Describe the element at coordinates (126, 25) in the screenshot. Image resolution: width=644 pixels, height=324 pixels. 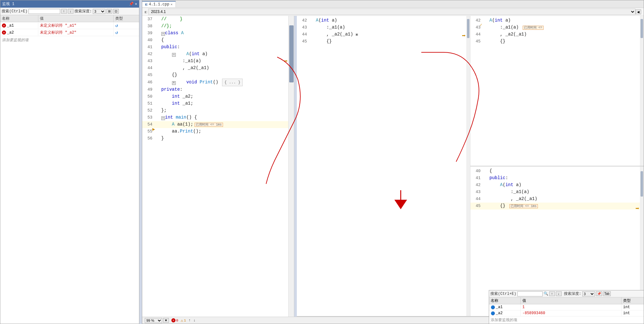
I see `watch-row-a1-type: ↺` at that location.